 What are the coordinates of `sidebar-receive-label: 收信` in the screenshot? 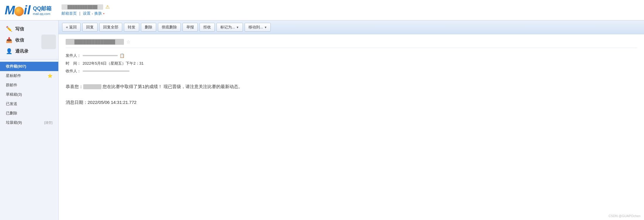 It's located at (20, 40).